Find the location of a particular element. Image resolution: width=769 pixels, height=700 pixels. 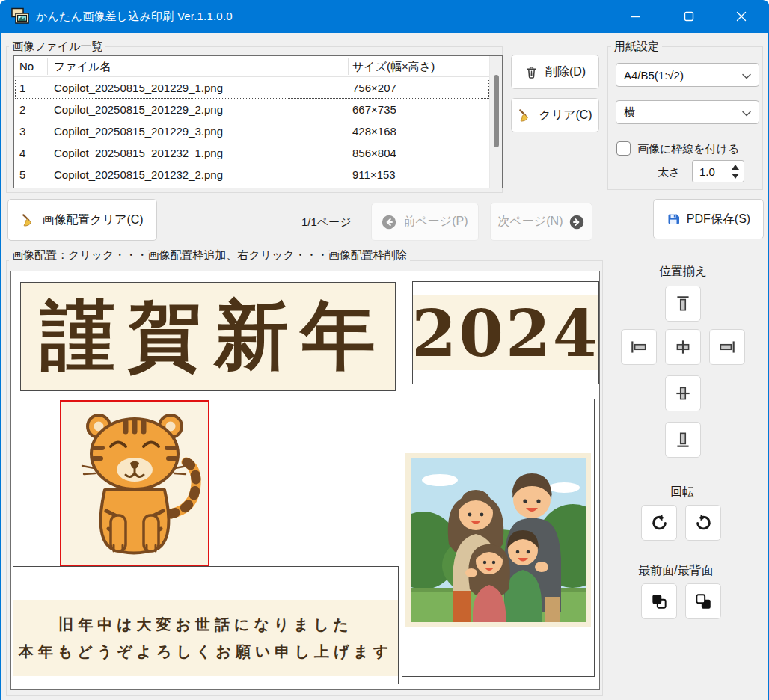

rotate-ccw-icon is located at coordinates (660, 524).